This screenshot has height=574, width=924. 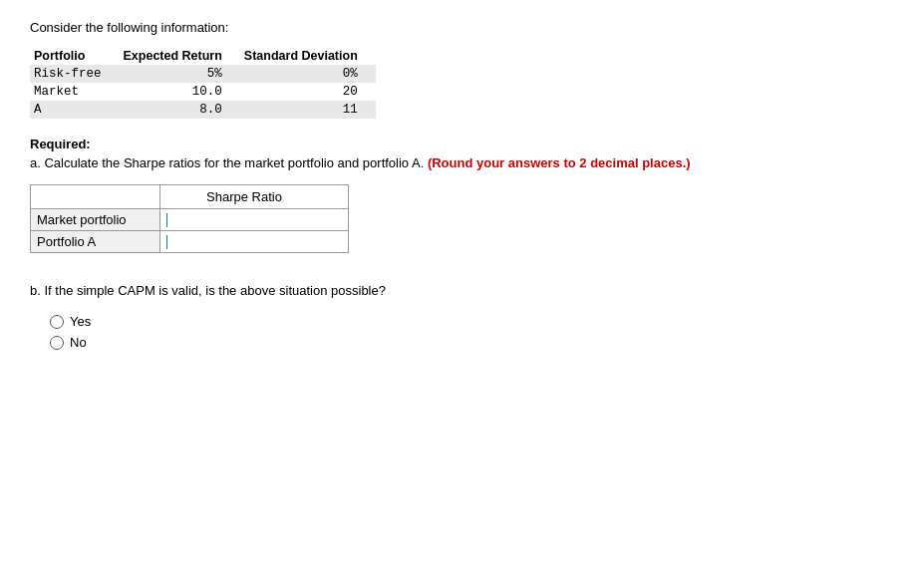 I want to click on question-a-note: (Round your answers to 2 decimal places.…, so click(x=559, y=163).